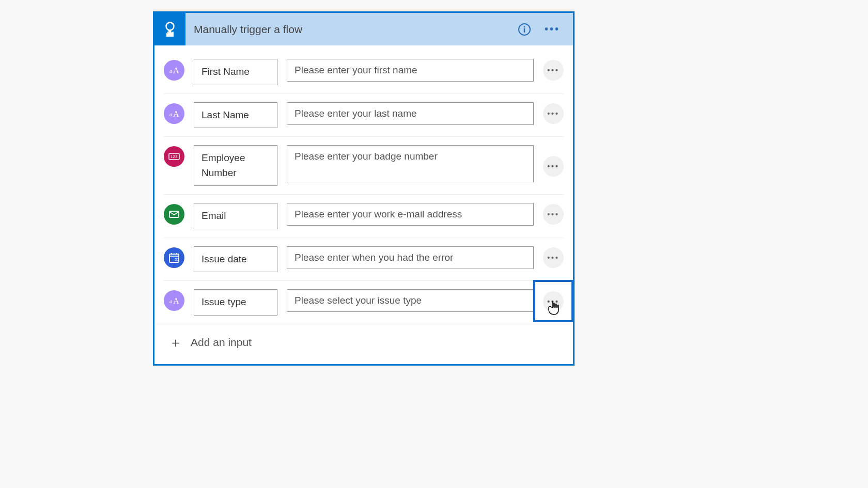  I want to click on input-label-field: Issue type, so click(236, 303).